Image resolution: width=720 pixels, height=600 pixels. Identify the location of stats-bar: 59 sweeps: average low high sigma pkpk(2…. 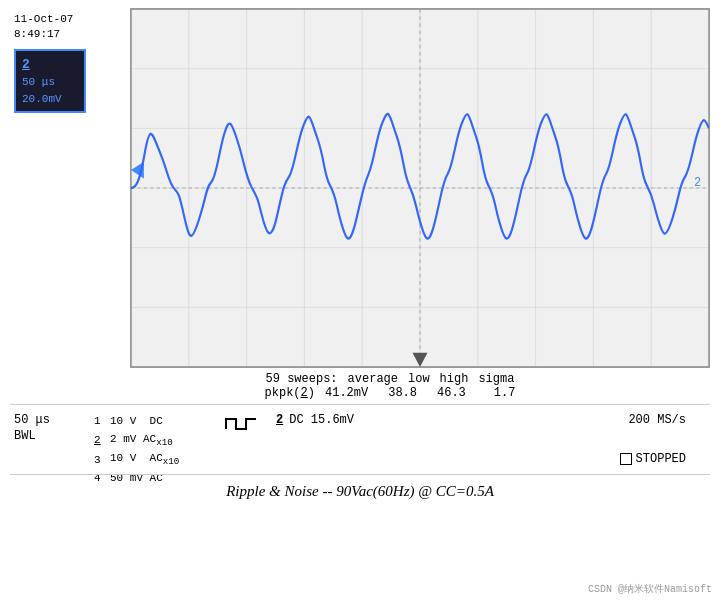
(360, 384).